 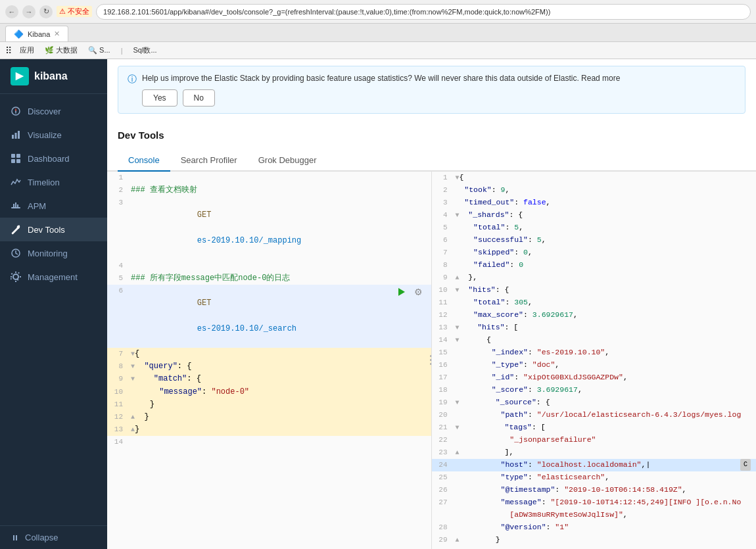 I want to click on yes-button: Yes, so click(x=160, y=98).